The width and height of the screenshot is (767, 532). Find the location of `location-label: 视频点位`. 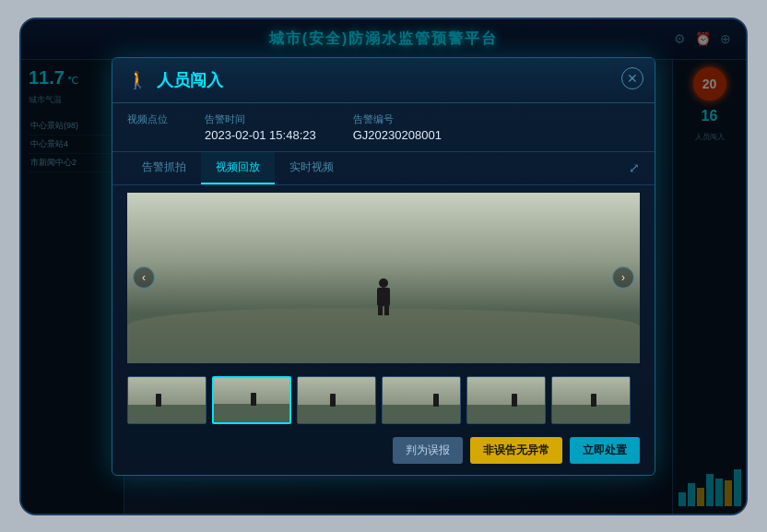

location-label: 视频点位 is located at coordinates (148, 120).